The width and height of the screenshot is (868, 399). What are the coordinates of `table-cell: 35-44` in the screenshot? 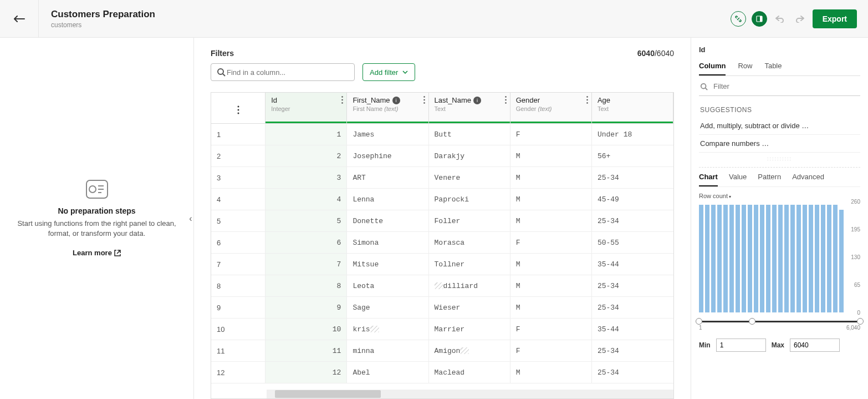 It's located at (633, 264).